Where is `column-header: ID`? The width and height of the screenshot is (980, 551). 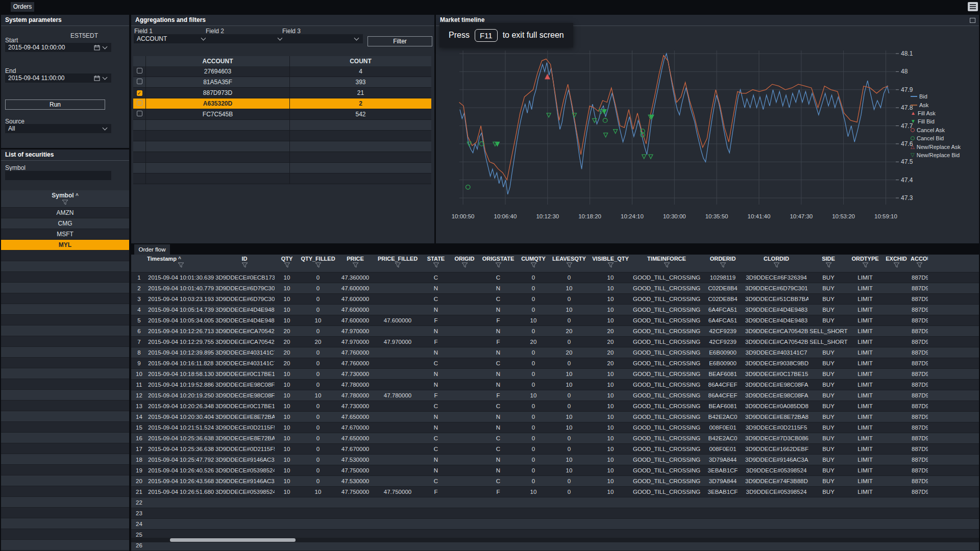 column-header: ID is located at coordinates (244, 263).